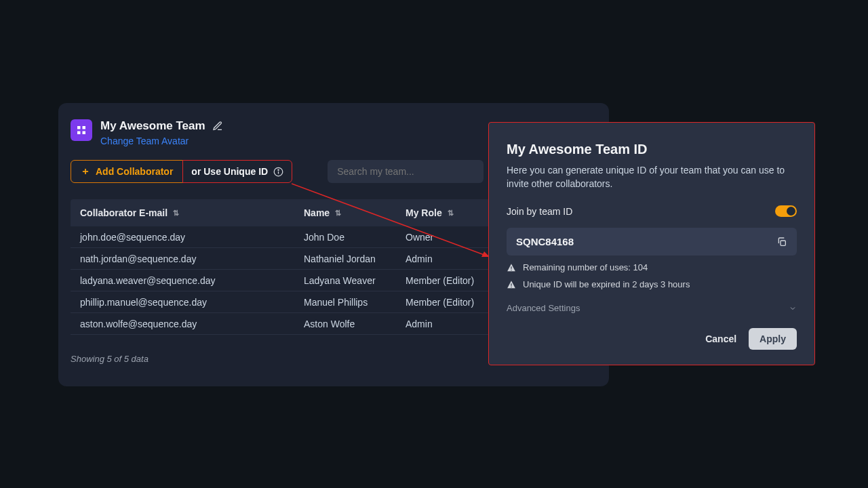  I want to click on join-toggle-row: Join by team ID, so click(652, 211).